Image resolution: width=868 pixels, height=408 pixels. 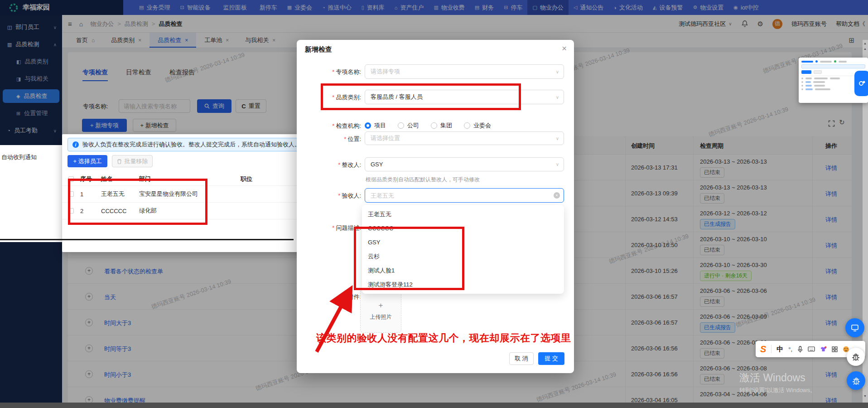 I want to click on windows-activation-line1: 激活 Windows, so click(x=772, y=378).